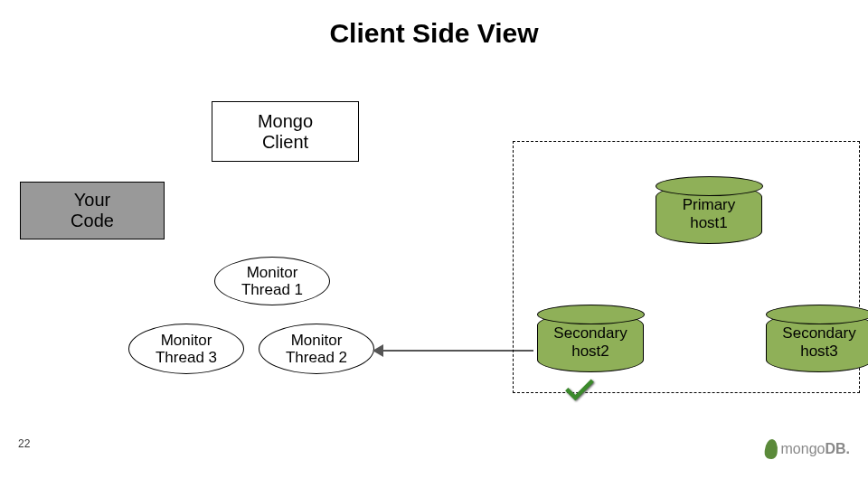  What do you see at coordinates (316, 349) in the screenshot?
I see `monitor-thread-2-label: Monitor Thread 2` at bounding box center [316, 349].